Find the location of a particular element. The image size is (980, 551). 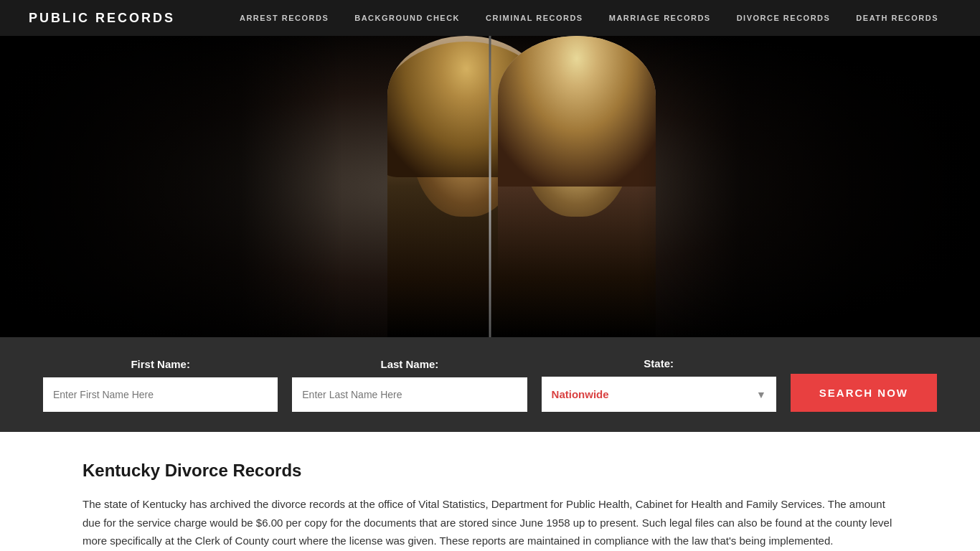

header: PUBLIC RECORDS ARREST RECORDS BACKGROUND… is located at coordinates (490, 18).